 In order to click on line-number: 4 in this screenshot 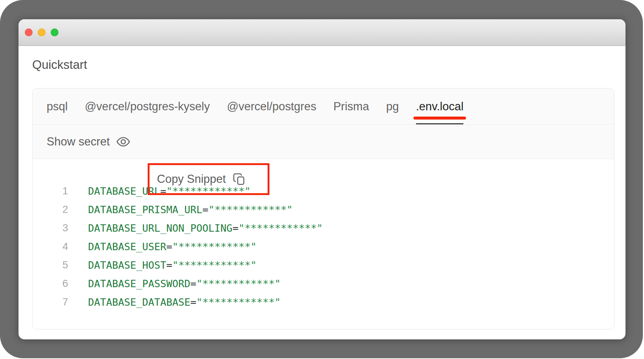, I will do `click(50, 246)`.